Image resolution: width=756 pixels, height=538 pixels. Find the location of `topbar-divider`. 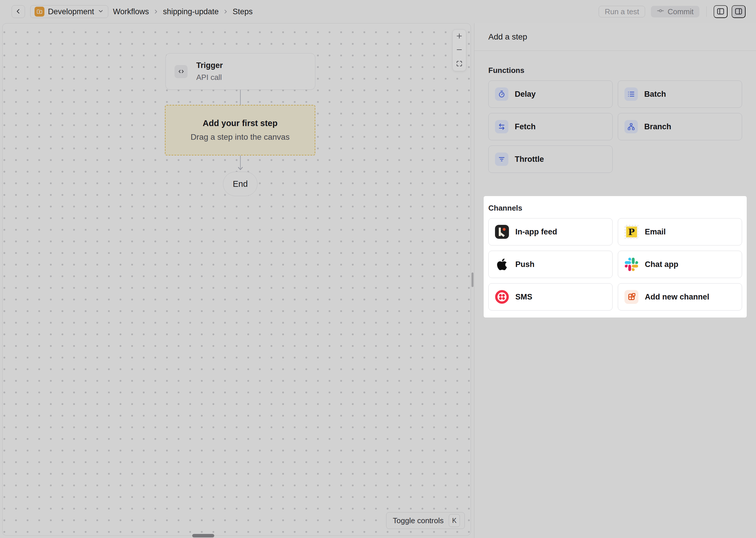

topbar-divider is located at coordinates (706, 12).